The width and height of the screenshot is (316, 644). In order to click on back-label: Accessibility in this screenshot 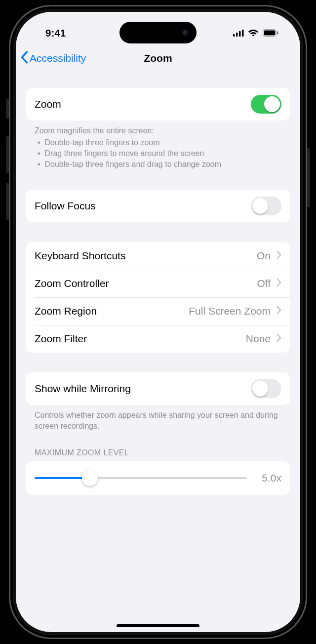, I will do `click(58, 58)`.